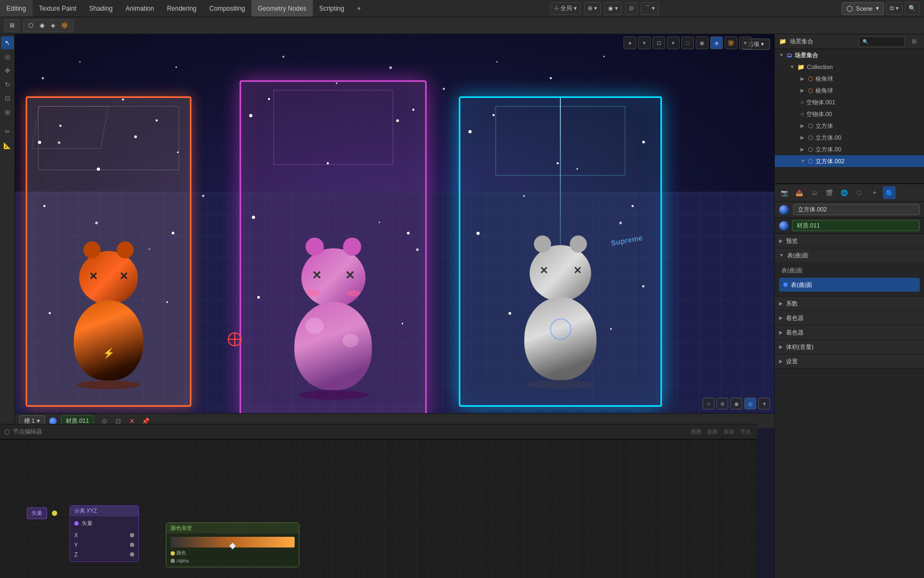 This screenshot has width=924, height=578. What do you see at coordinates (104, 534) in the screenshot?
I see `xyz-separate-node: 分离 XYZ 矢量 X Y Z` at bounding box center [104, 534].